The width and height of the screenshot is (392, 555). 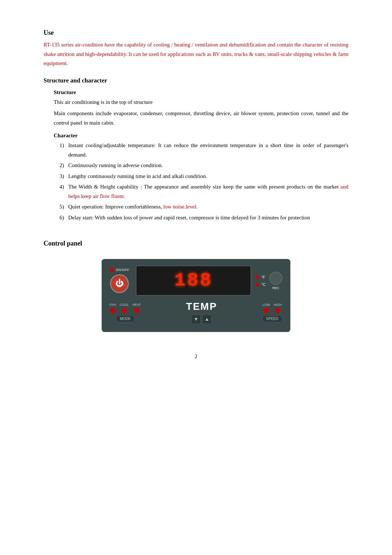 I want to click on fahrenheit-label: °F, so click(x=264, y=277).